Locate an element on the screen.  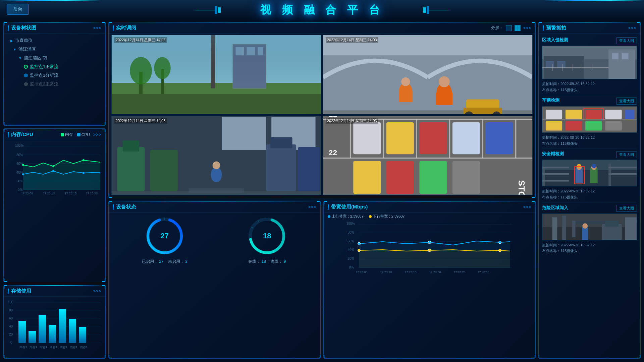
alert-view-btn-1: 查看大图 is located at coordinates (627, 41).